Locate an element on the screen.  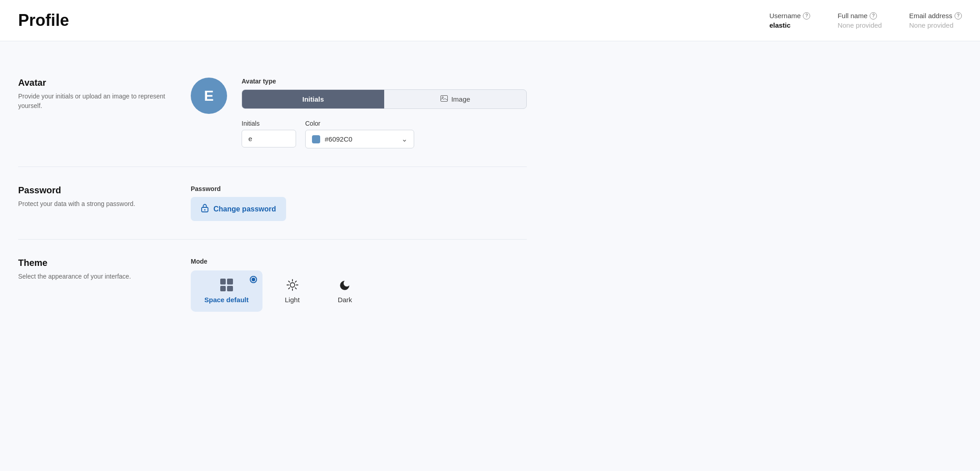
theme-section-title: Theme is located at coordinates (95, 263).